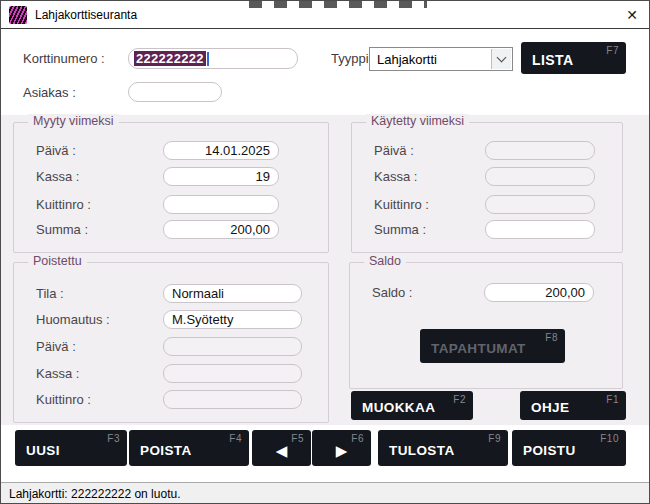 The image size is (650, 504). I want to click on myyty-kassa-field: 19, so click(221, 176).